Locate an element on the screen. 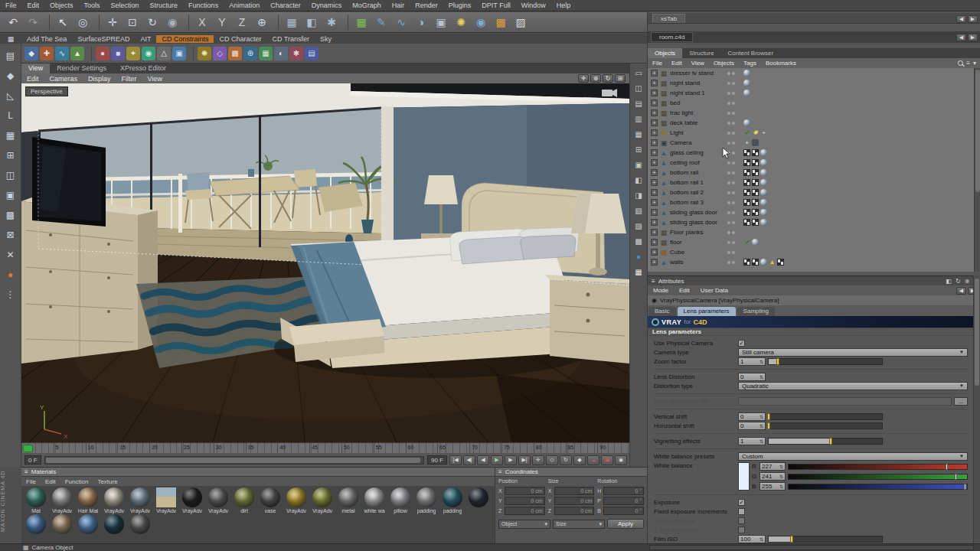 The width and height of the screenshot is (980, 551). menu-mode: Mode is located at coordinates (661, 291).